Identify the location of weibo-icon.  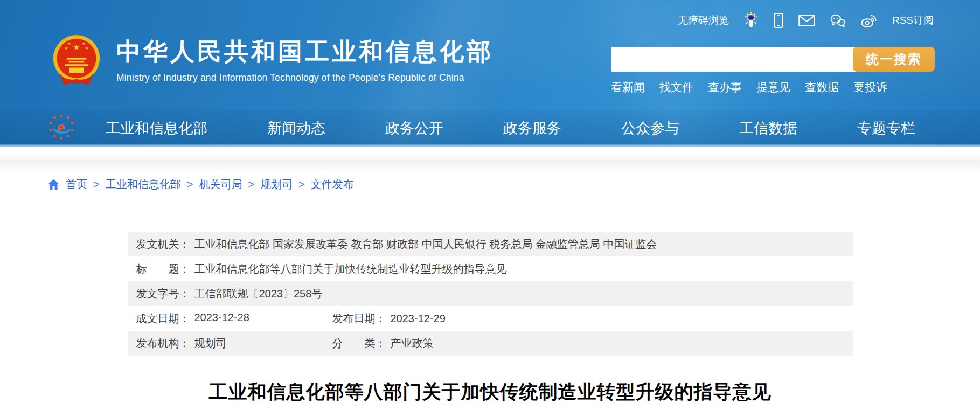
(869, 20).